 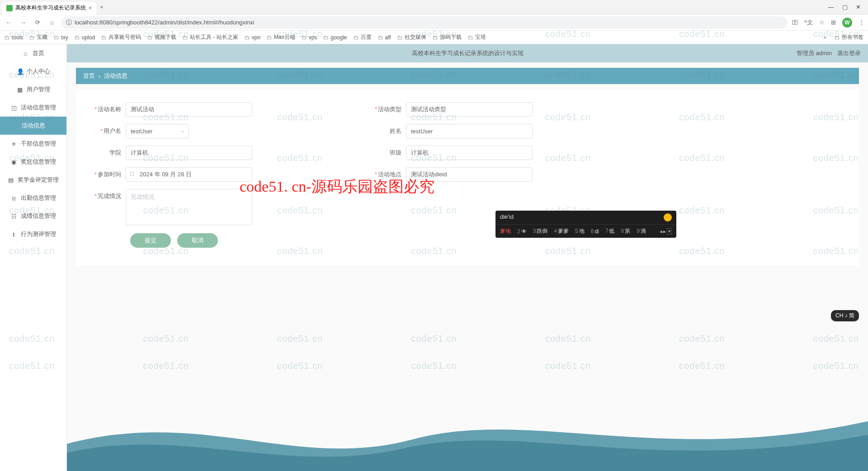 I want to click on sidebar-label: 奖学金评定管理, so click(x=38, y=180).